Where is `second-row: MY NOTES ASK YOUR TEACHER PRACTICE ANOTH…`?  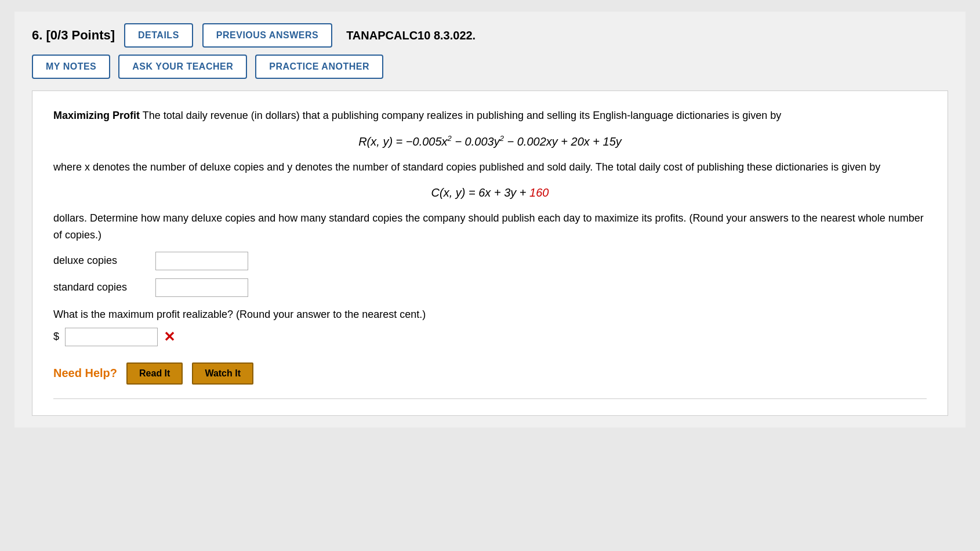
second-row: MY NOTES ASK YOUR TEACHER PRACTICE ANOTH… is located at coordinates (490, 67).